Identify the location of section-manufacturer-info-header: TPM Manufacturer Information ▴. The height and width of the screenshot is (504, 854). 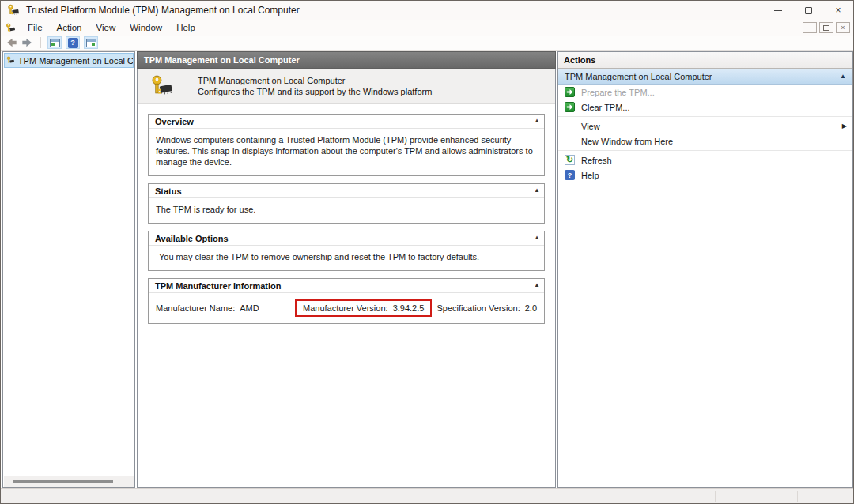
(346, 286).